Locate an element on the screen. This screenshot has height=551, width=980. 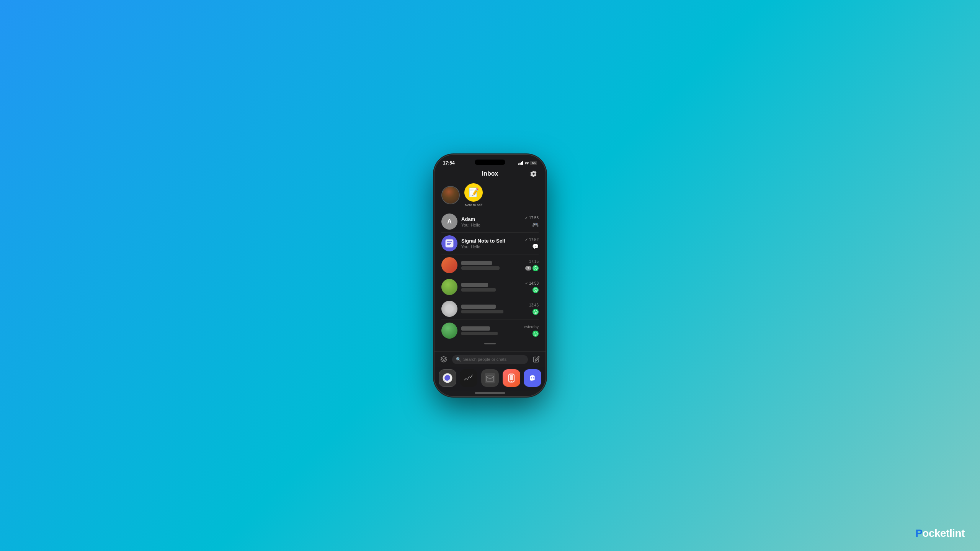
chat-badges-blurred-1: 7 is located at coordinates (532, 268).